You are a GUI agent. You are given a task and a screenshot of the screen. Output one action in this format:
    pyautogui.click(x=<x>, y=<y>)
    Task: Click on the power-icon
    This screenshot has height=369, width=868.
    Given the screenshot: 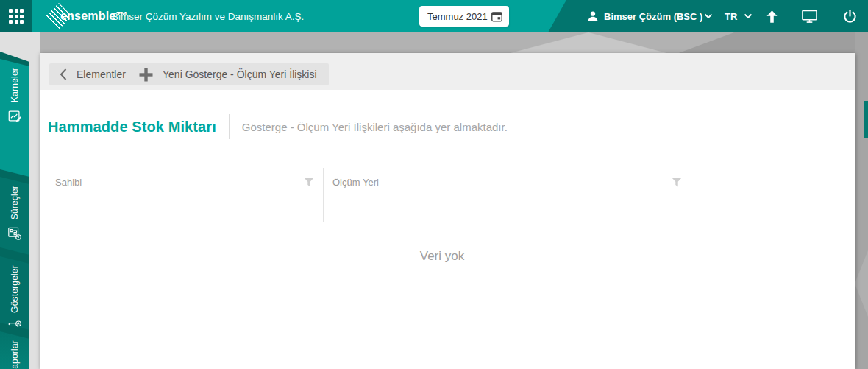 What is the action you would take?
    pyautogui.click(x=850, y=16)
    